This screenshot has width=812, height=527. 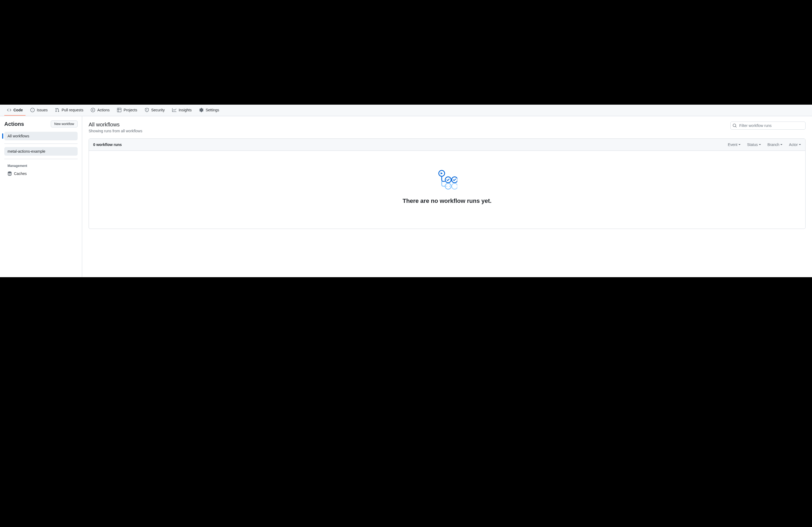 What do you see at coordinates (130, 110) in the screenshot?
I see `tab-label: Projects` at bounding box center [130, 110].